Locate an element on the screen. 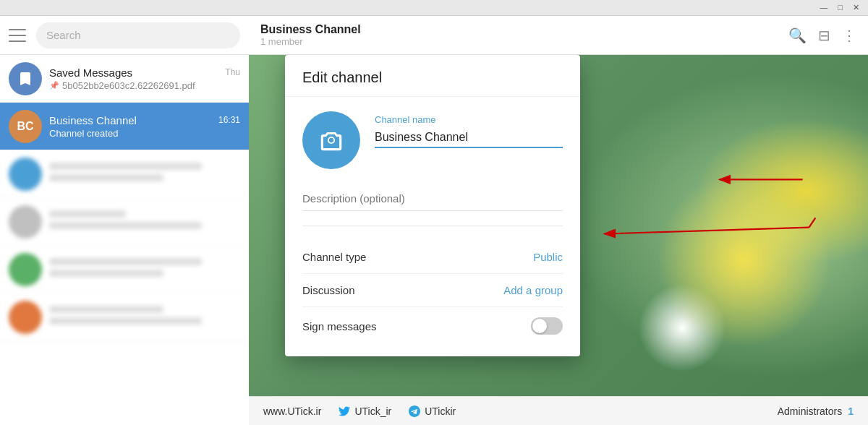 The width and height of the screenshot is (868, 425). setting-label-channel-type: Channel type is located at coordinates (334, 257).